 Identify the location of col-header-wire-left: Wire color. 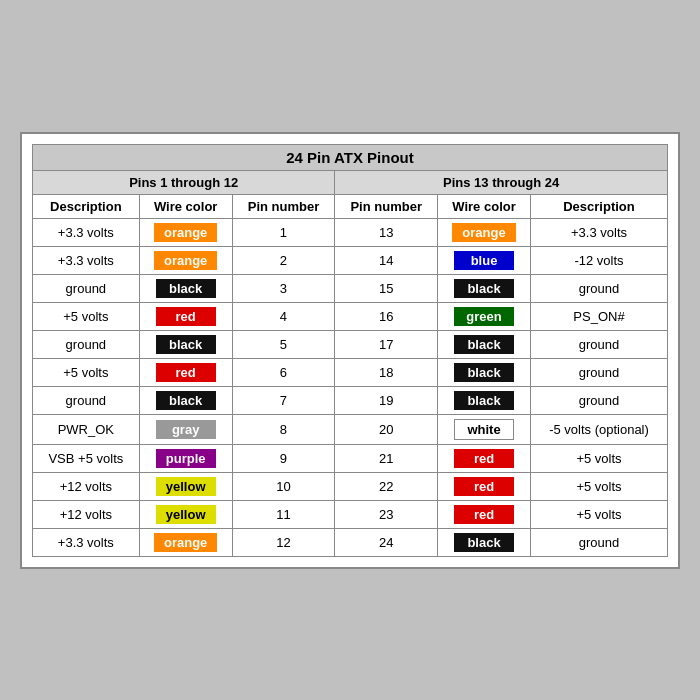
(186, 206).